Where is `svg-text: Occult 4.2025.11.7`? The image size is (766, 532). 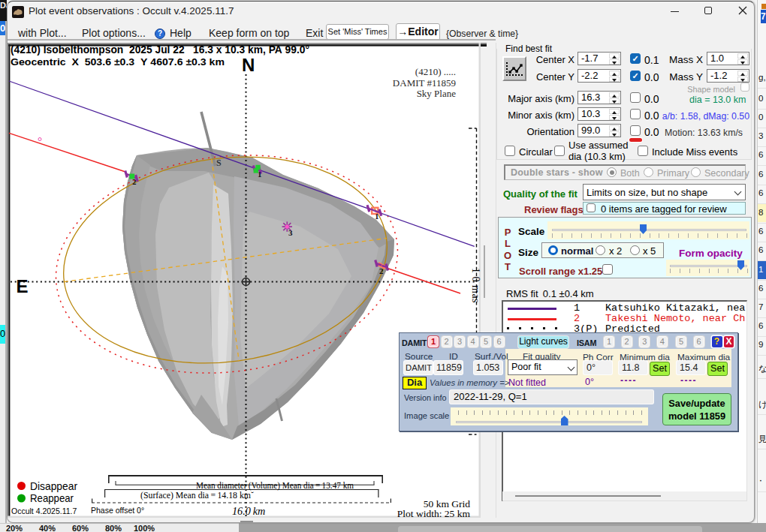
svg-text: Occult 4.2025.11.7 is located at coordinates (44, 511).